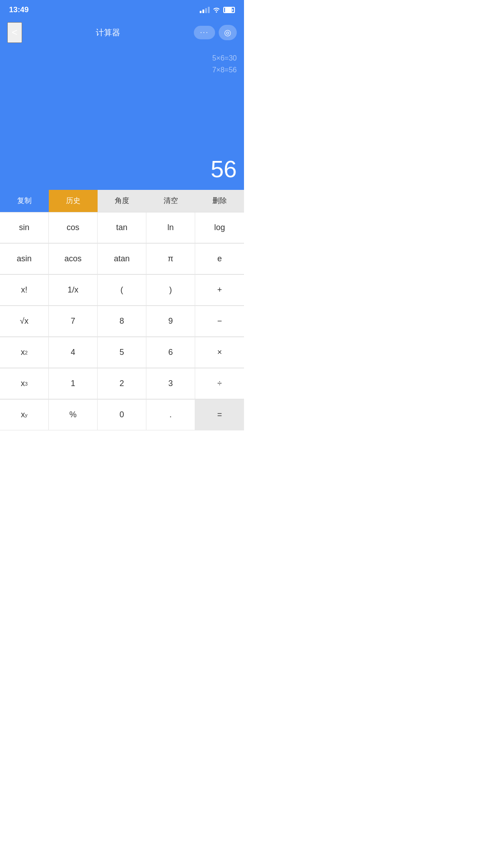 The image size is (488, 868). Describe the element at coordinates (220, 321) in the screenshot. I see `key-minus: −` at that location.